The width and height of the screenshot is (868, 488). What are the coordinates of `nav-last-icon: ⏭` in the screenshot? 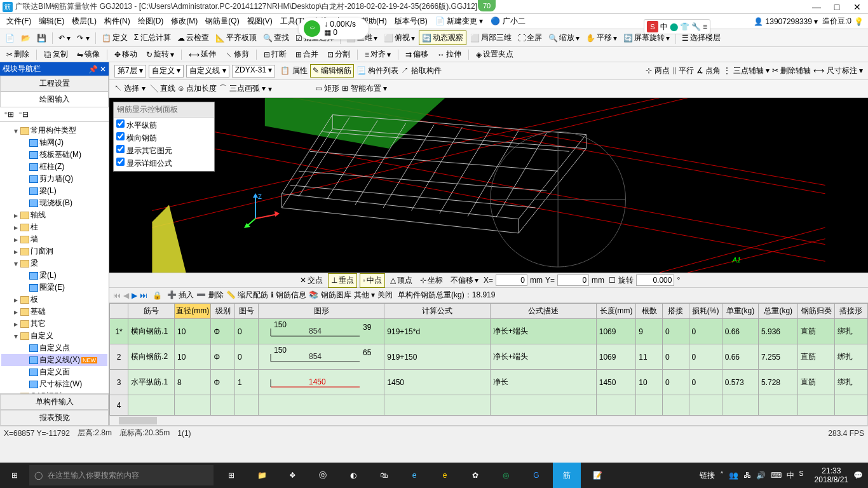 It's located at (144, 295).